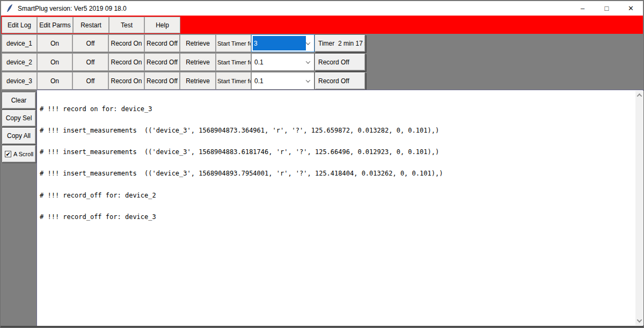  What do you see at coordinates (8, 154) in the screenshot?
I see `checkmark-icon: ✔` at bounding box center [8, 154].